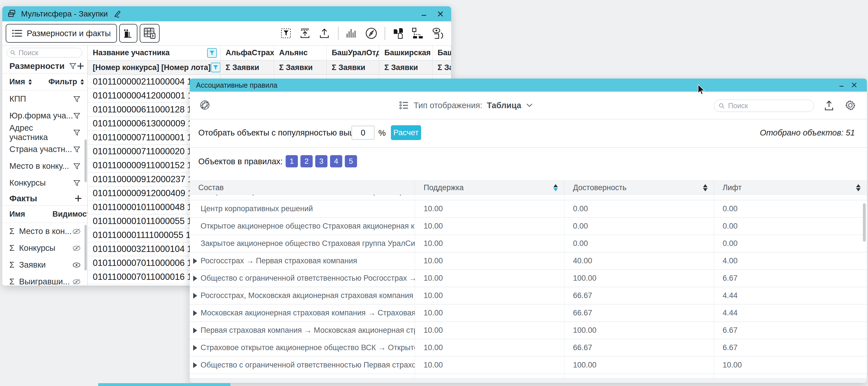 The height and width of the screenshot is (386, 868). I want to click on dialog-minimize-button, so click(842, 85).